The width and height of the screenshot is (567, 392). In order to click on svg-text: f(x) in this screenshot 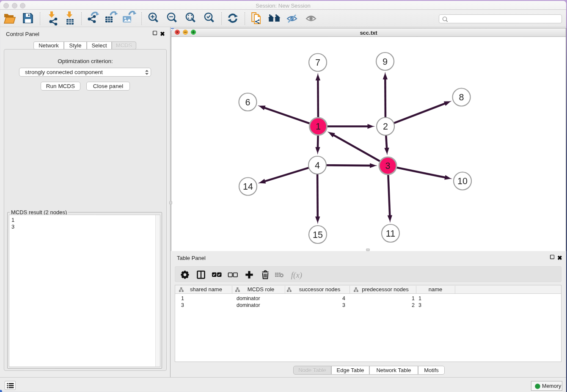, I will do `click(297, 275)`.